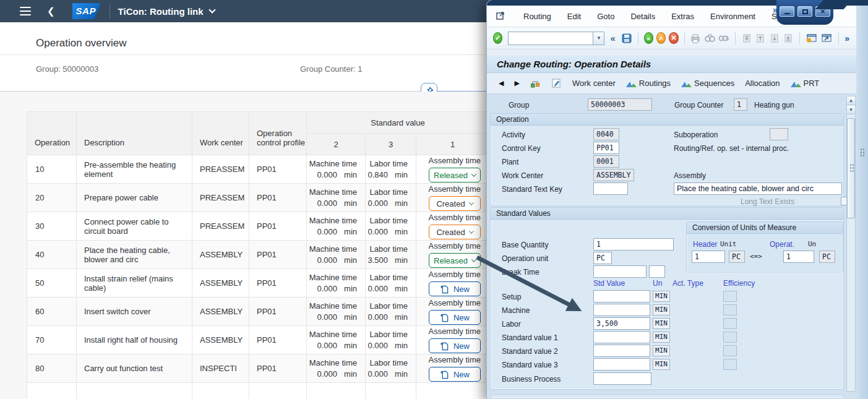 This screenshot has width=868, height=399. I want to click on collapse-toolbar-icon: «, so click(612, 38).